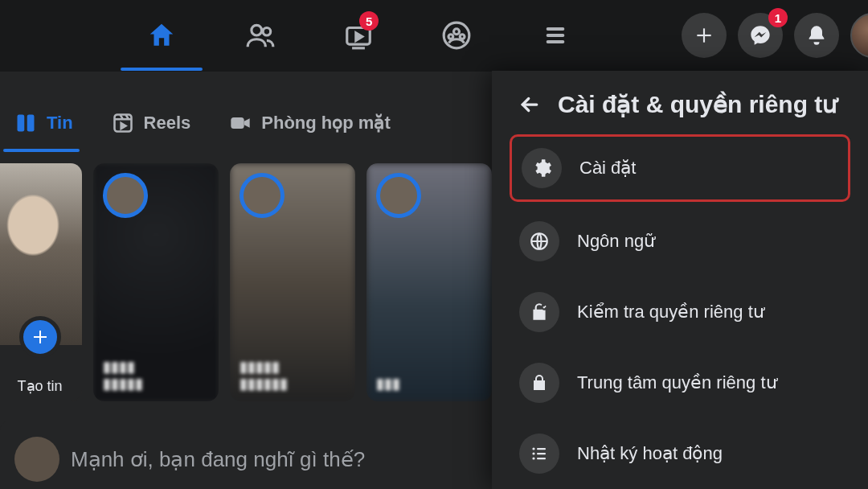 This screenshot has height=489, width=868. I want to click on tab-reels-label: Reels, so click(167, 123).